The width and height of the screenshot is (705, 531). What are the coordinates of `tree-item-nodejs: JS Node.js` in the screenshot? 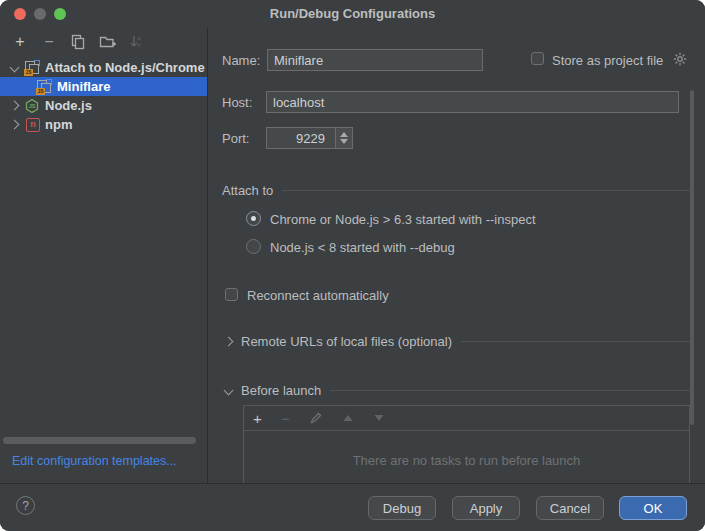 It's located at (104, 106).